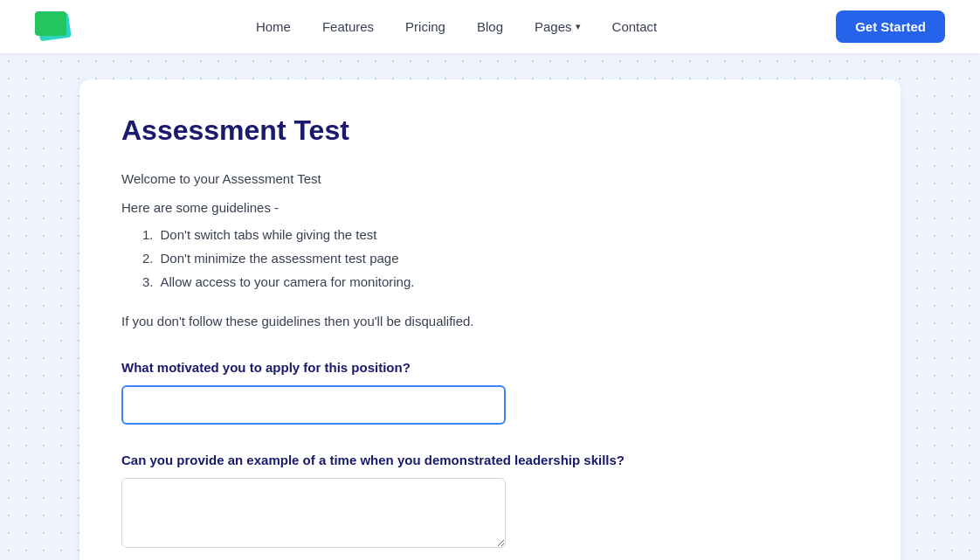 This screenshot has height=560, width=980. I want to click on question-label-1: What motivated you to apply for this pos…, so click(490, 367).